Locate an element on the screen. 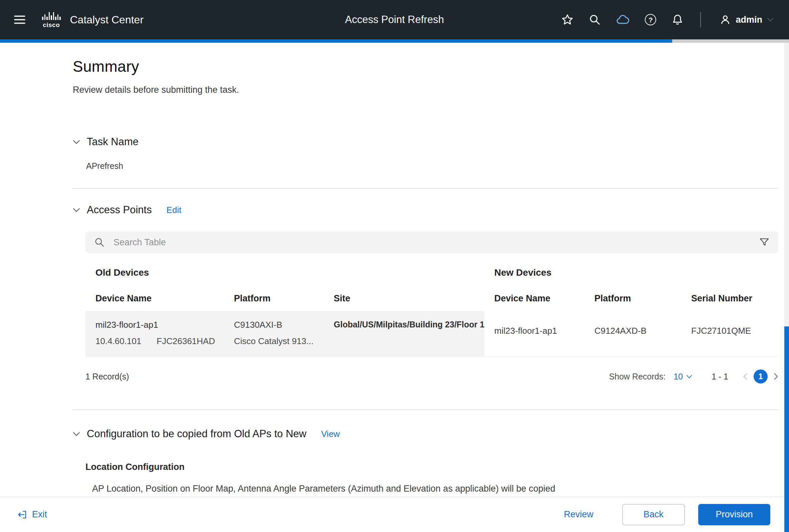  site-value: Global/US/Milpitas/Building 23/Floor 1 is located at coordinates (409, 324).